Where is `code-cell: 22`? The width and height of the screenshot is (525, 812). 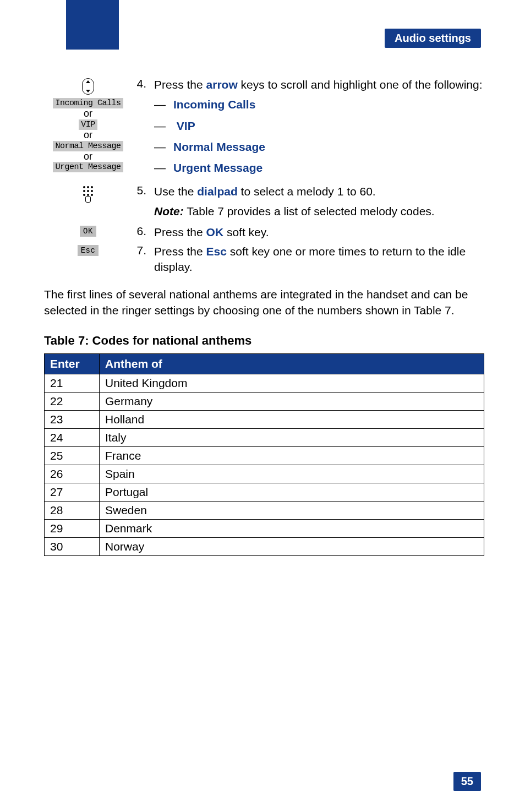
code-cell: 22 is located at coordinates (72, 402).